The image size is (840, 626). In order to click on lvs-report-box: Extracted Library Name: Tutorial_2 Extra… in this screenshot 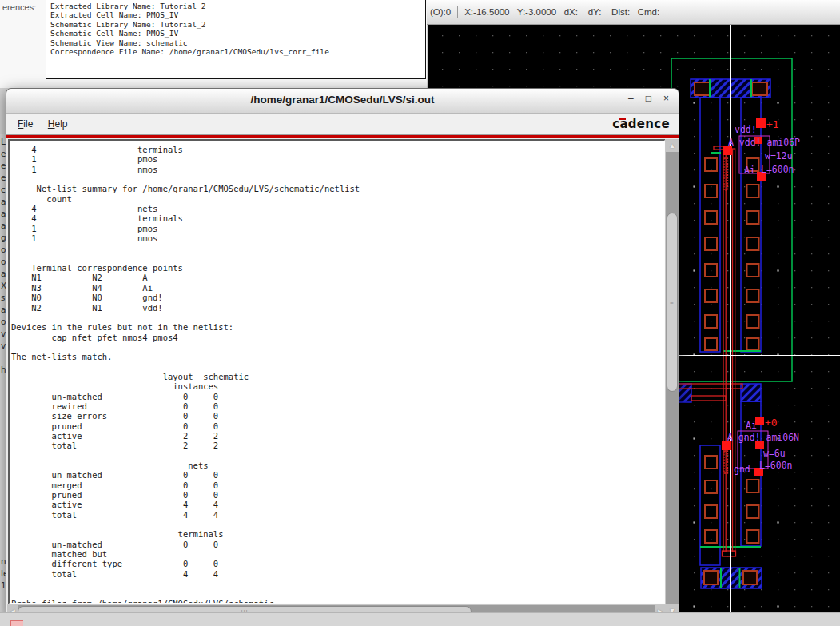, I will do `click(236, 40)`.